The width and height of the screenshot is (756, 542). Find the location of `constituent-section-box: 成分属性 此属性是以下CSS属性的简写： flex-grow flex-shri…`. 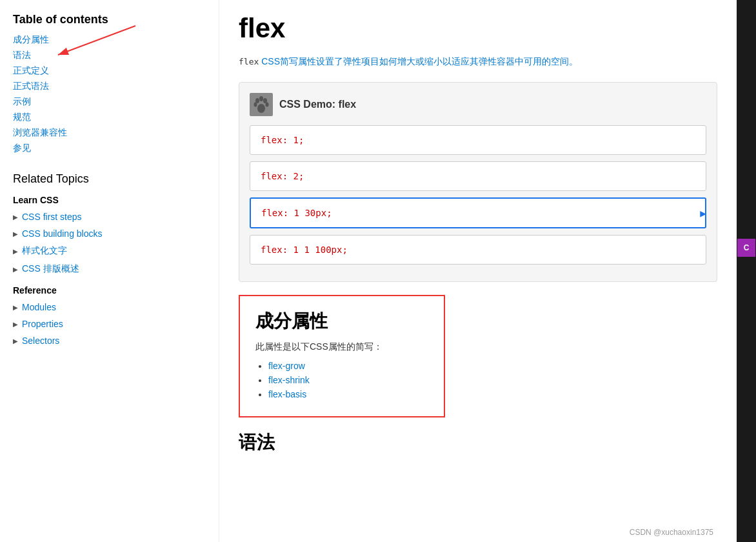

constituent-section-box: 成分属性 此属性是以下CSS属性的简写： flex-grow flex-shri… is located at coordinates (342, 356).